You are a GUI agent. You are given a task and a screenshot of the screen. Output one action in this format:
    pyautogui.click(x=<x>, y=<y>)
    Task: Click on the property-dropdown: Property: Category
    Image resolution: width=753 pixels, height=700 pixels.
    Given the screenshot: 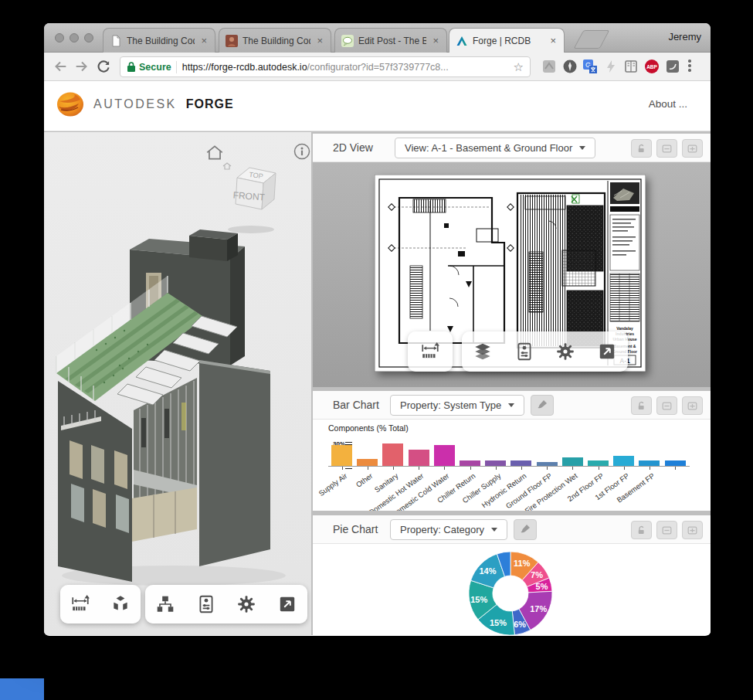 What is the action you would take?
    pyautogui.click(x=449, y=530)
    